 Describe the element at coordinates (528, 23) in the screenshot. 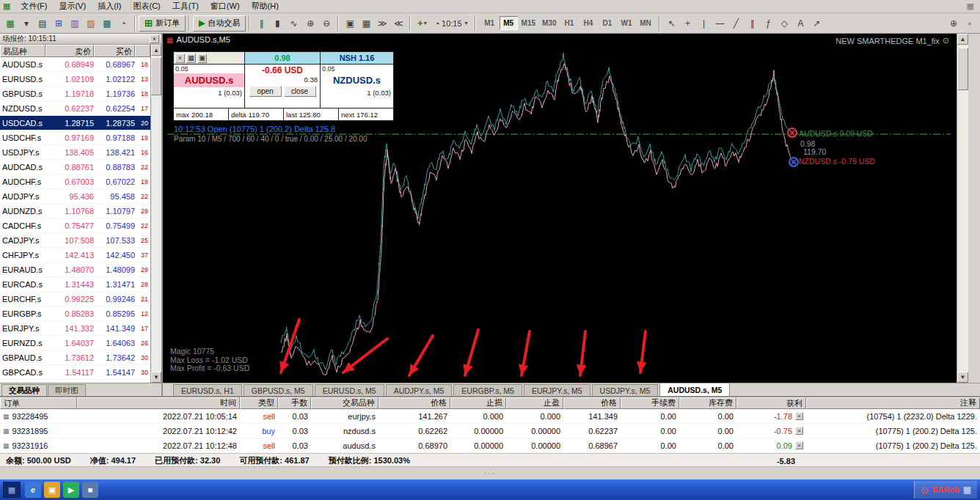

I see `timeframe-m15: M15` at that location.